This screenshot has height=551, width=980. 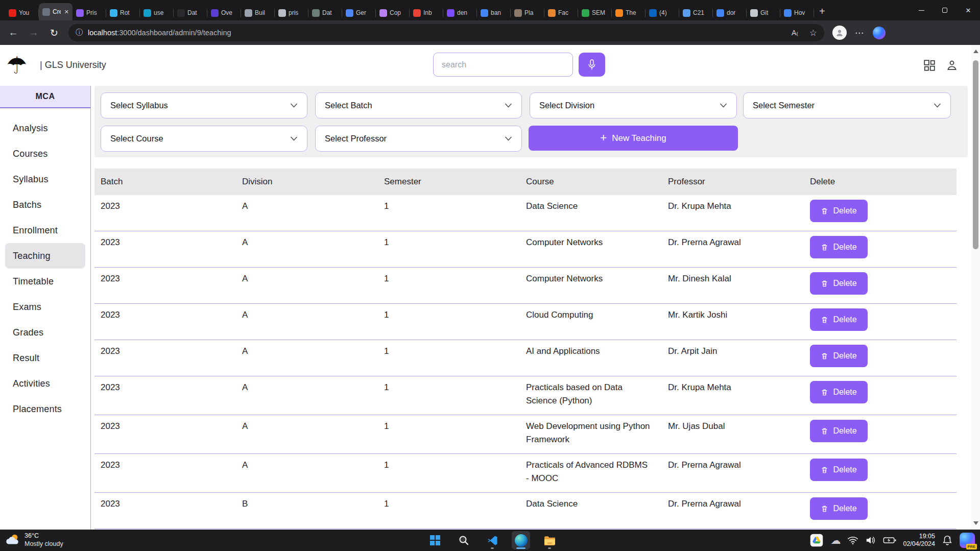 What do you see at coordinates (817, 540) in the screenshot?
I see `gdrive-icon` at bounding box center [817, 540].